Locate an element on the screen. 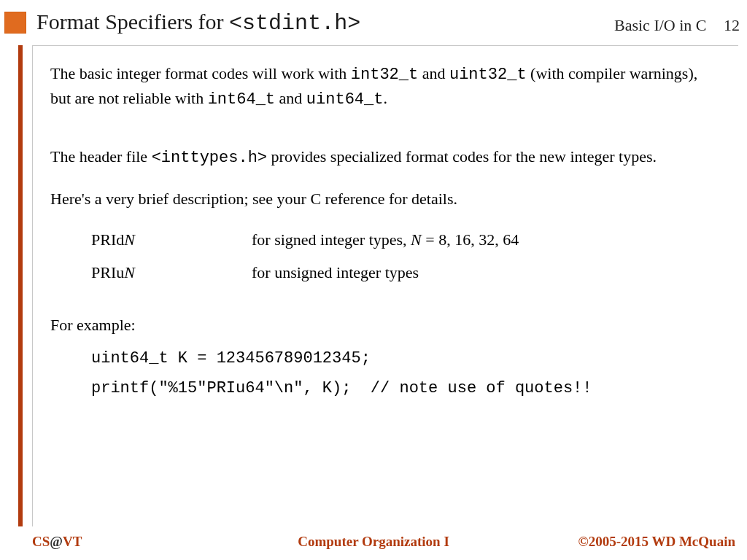  paragraph-1: The basic integer format codes will work… is located at coordinates (385, 87).